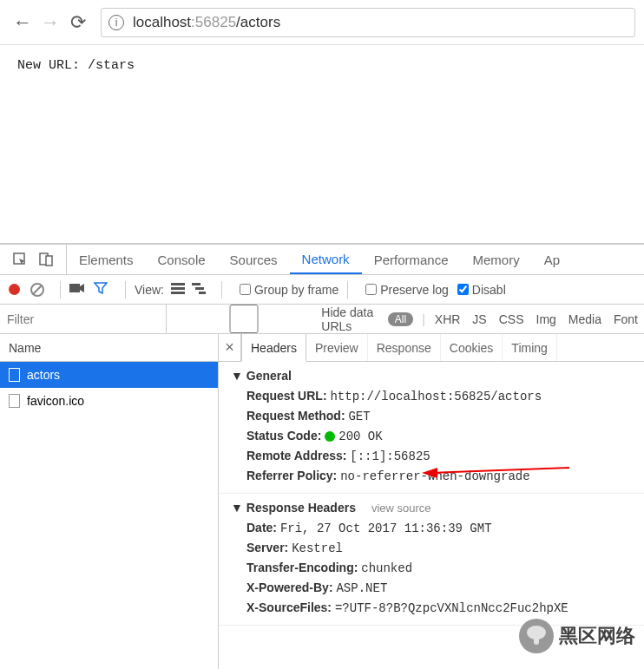 The width and height of the screenshot is (644, 669). What do you see at coordinates (77, 290) in the screenshot?
I see `camera-icon` at bounding box center [77, 290].